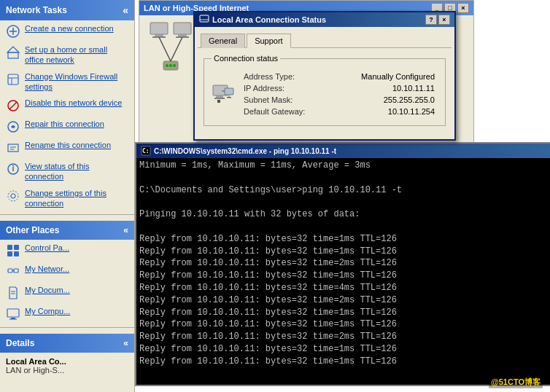 This screenshot has width=550, height=392. Describe the element at coordinates (463, 8) in the screenshot. I see `lan-close-btn: ×` at that location.